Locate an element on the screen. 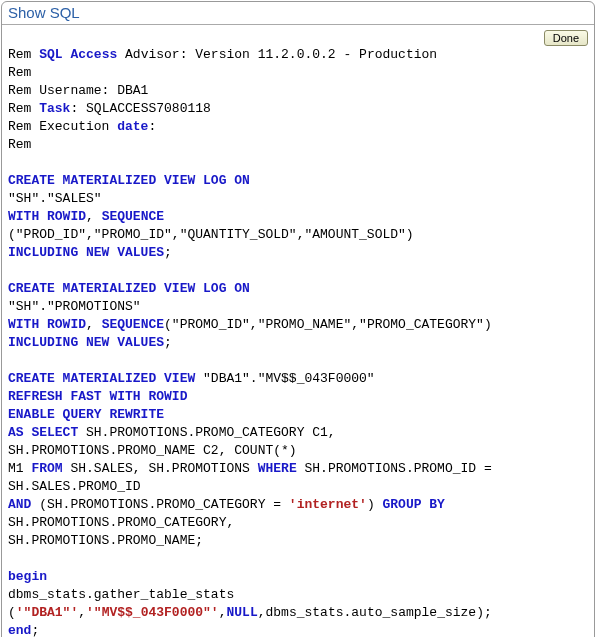 Image resolution: width=598 pixels, height=637 pixels. rem-line: Rem Username: DBA1 is located at coordinates (78, 90).